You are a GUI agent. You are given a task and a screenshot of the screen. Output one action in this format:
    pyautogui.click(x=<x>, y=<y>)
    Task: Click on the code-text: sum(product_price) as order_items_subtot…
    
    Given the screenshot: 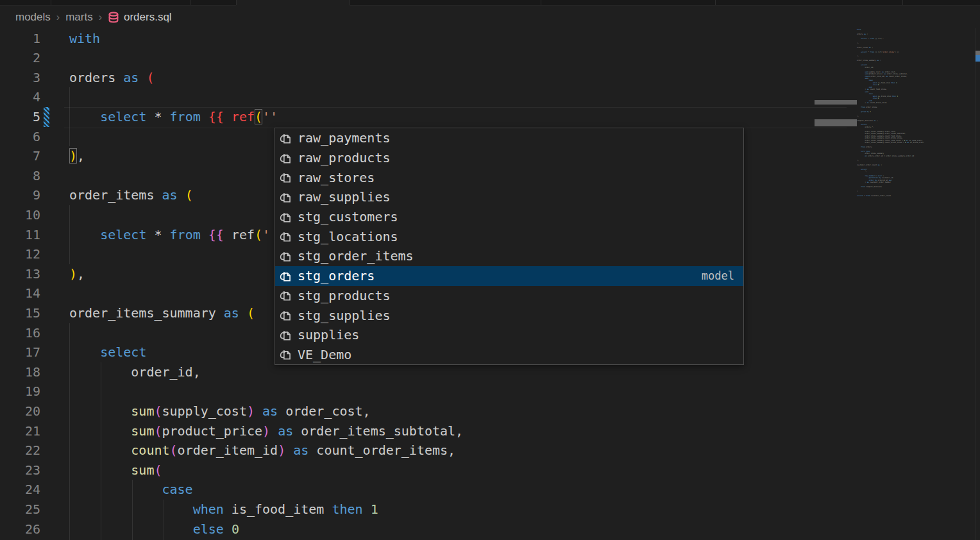 What is the action you would take?
    pyautogui.click(x=266, y=431)
    